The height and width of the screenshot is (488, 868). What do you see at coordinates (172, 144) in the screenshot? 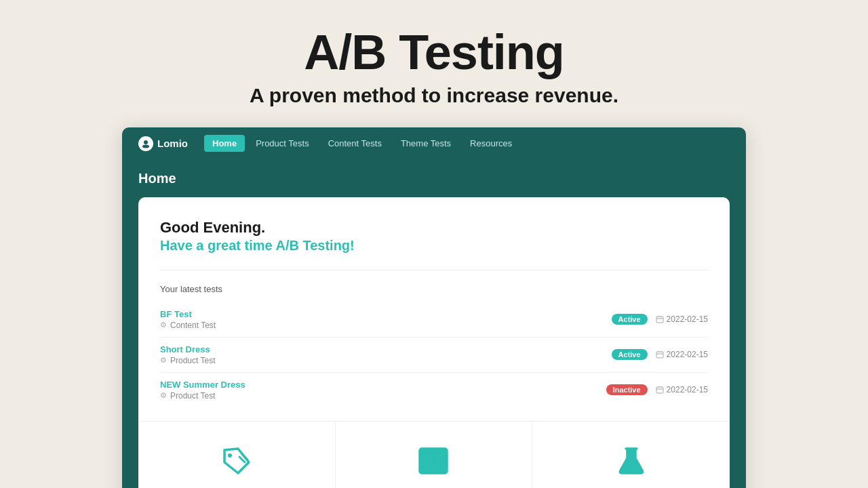
I see `logo-text: Lomio` at bounding box center [172, 144].